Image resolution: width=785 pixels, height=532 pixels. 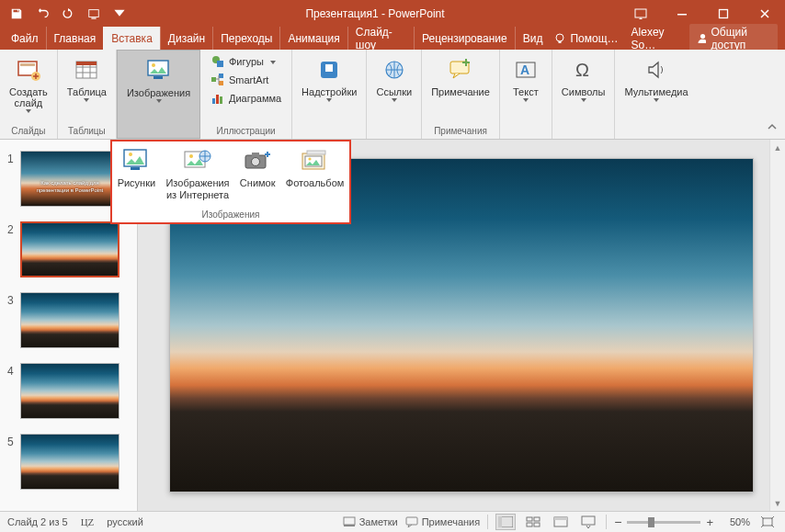 I want to click on tab-review: Рецензирование, so click(x=464, y=39).